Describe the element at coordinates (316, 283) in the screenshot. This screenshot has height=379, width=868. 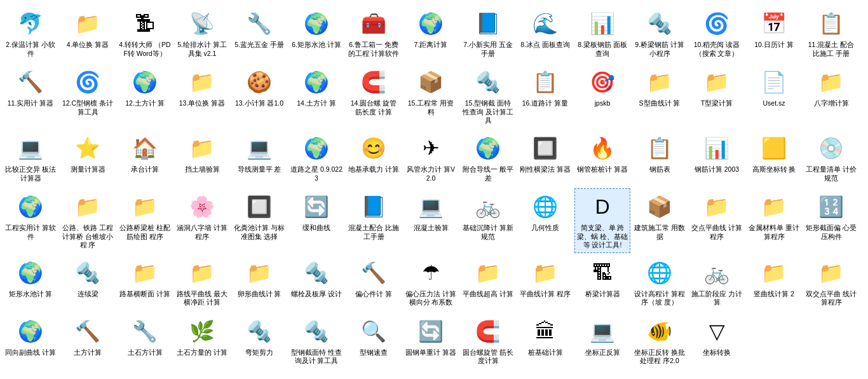
I see `icon-item-66: 🔩螺栓及板厚 设计` at that location.